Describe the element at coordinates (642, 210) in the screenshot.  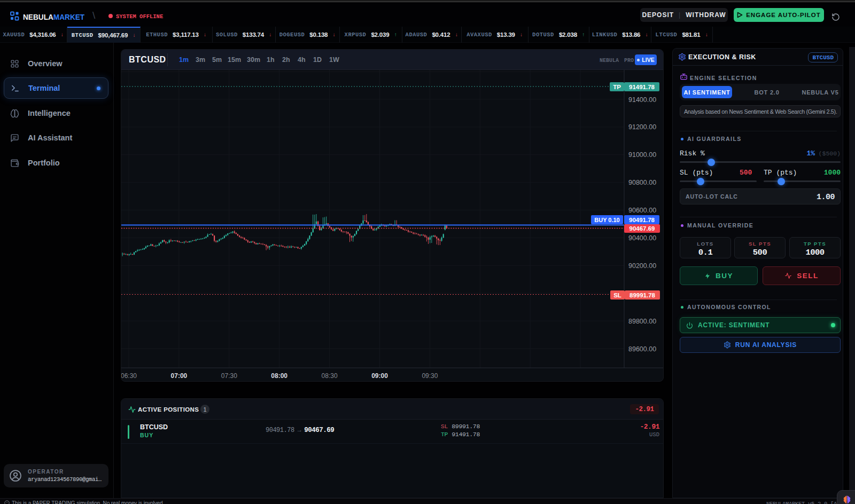
I see `svg-text: 90600.00` at that location.